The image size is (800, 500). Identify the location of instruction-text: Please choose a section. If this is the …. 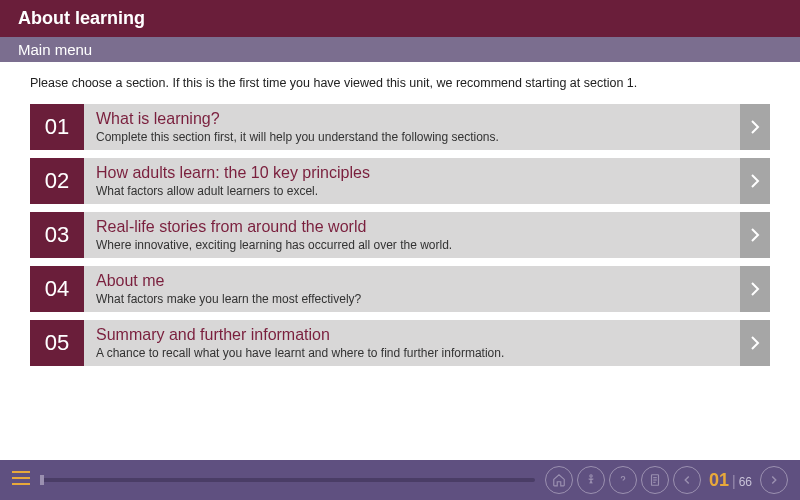
(400, 83).